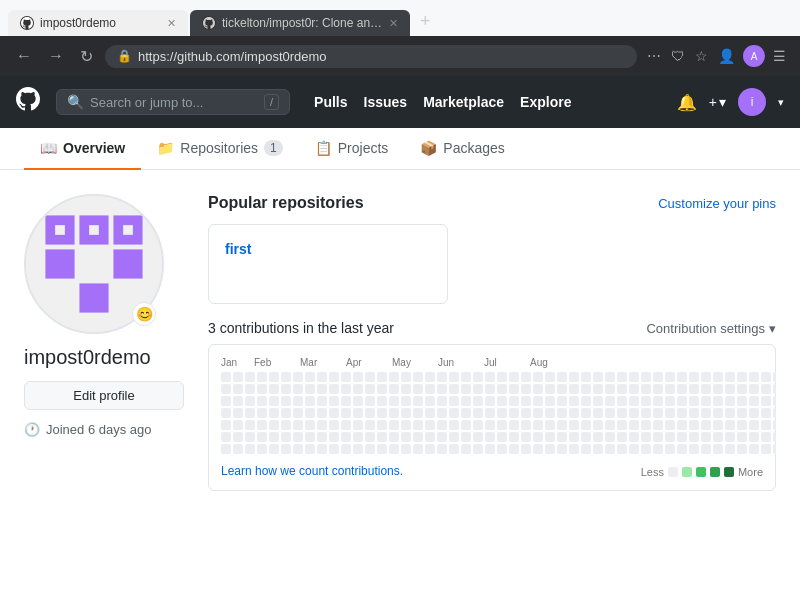 Image resolution: width=800 pixels, height=600 pixels. I want to click on tab-packages: 📦 Packages, so click(462, 149).